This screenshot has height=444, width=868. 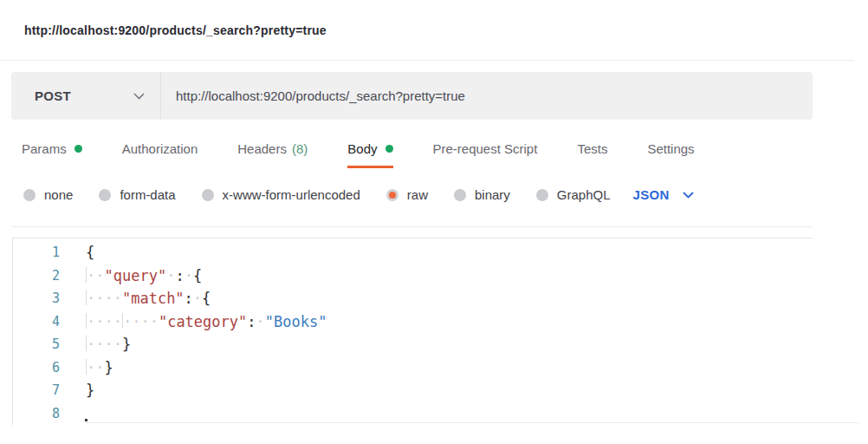 What do you see at coordinates (206, 323) in the screenshot?
I see `code-line-content: ········"category":·"Books"` at bounding box center [206, 323].